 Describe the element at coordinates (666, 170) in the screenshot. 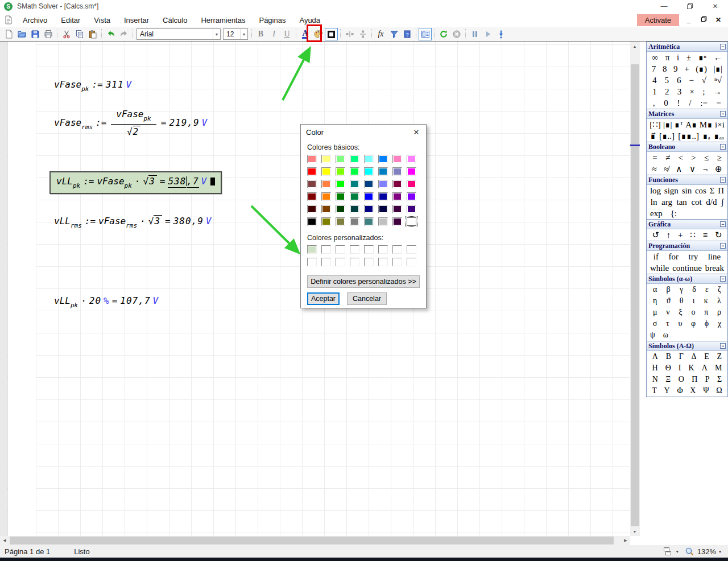

I see `palette-item: ≉` at that location.